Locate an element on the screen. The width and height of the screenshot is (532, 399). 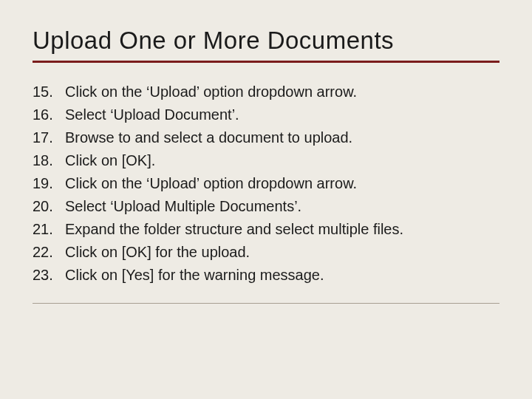
list-item: 21. Expand the folder structure and sele… is located at coordinates (266, 229).